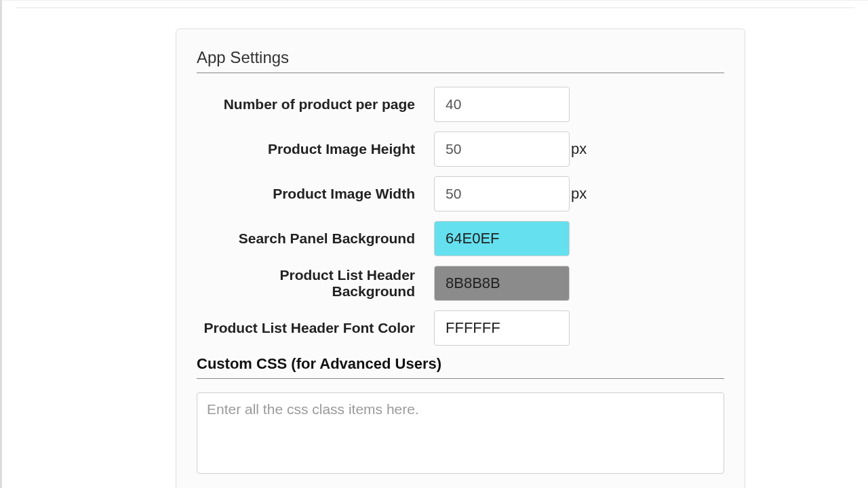 The image size is (868, 488). I want to click on label-products-per-page: Number of product per page, so click(315, 104).